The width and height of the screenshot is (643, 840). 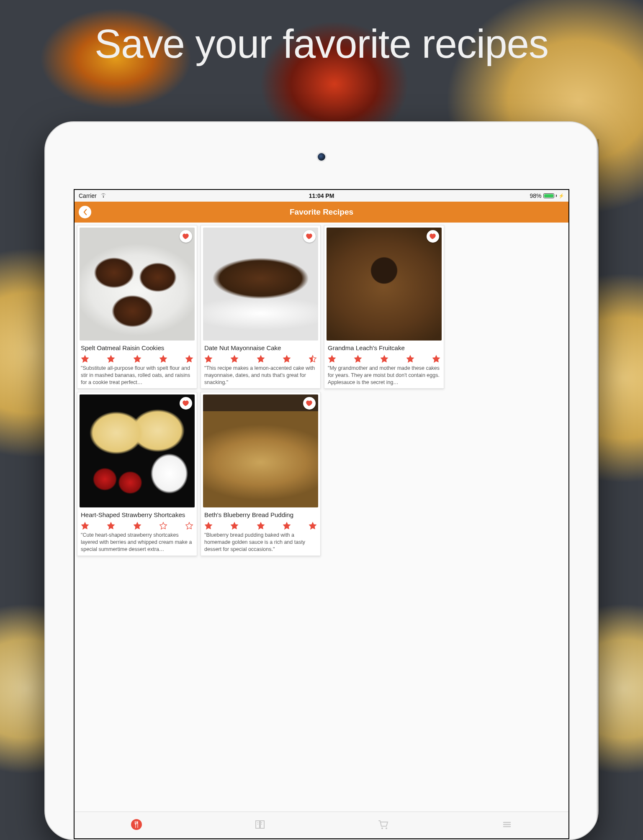 I want to click on book-icon, so click(x=260, y=825).